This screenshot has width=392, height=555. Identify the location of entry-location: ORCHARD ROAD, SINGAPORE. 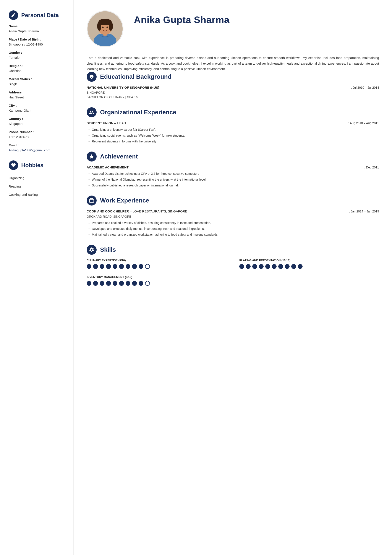
(233, 217).